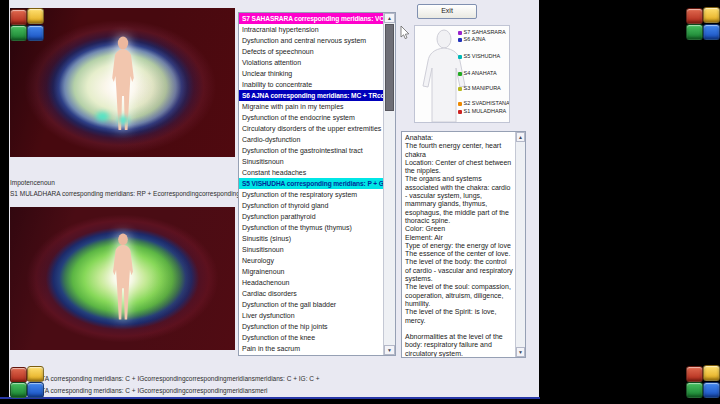  What do you see at coordinates (479, 56) in the screenshot?
I see `chakra-label: S5 VISHUDHA` at bounding box center [479, 56].